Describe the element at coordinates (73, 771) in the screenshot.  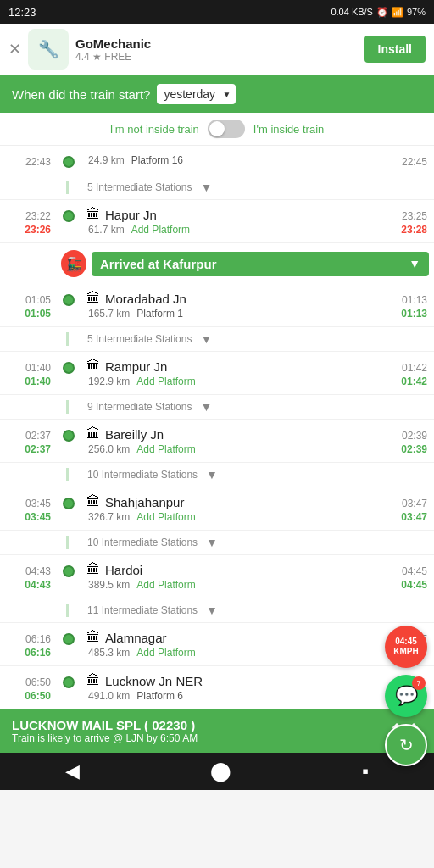
I see `back-nav-icon: ◀` at that location.